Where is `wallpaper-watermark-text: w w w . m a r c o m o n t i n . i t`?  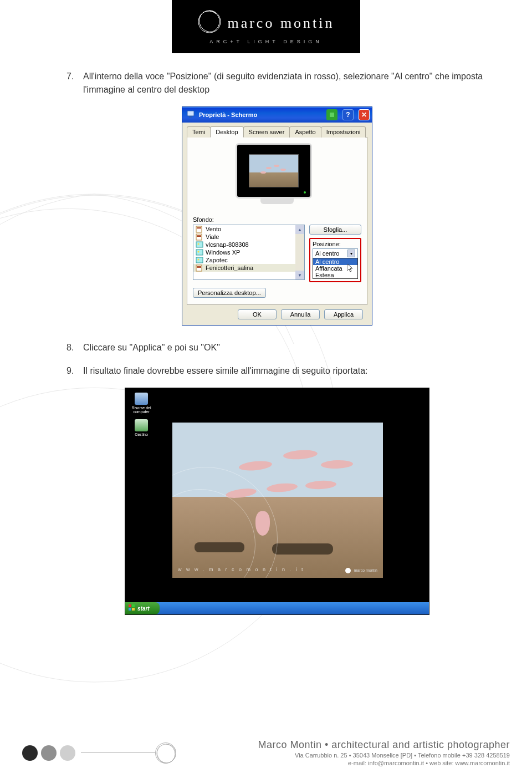
wallpaper-watermark-text: w w w . m a r c o m o n t i n . i t is located at coordinates (242, 569).